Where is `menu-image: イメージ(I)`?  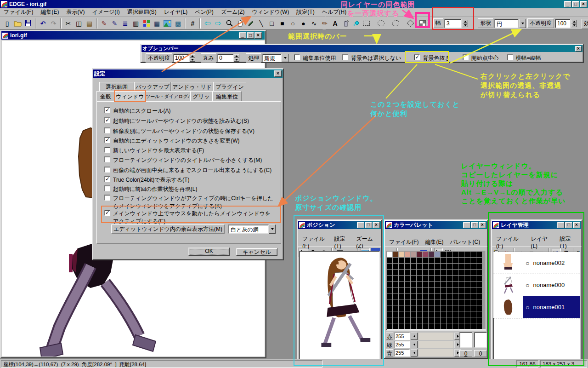
menu-image: イメージ(I) is located at coordinates (106, 12).